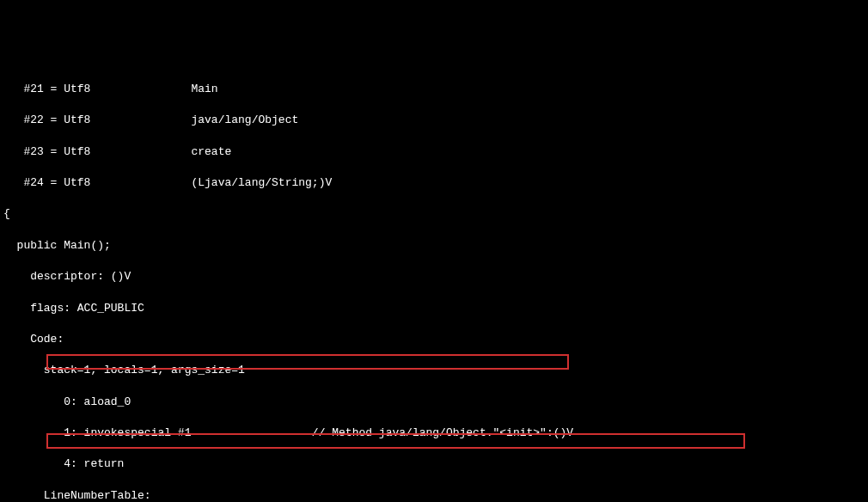  Describe the element at coordinates (434, 152) in the screenshot. I see `constant-pool-line: #23 = Utf8 create` at that location.